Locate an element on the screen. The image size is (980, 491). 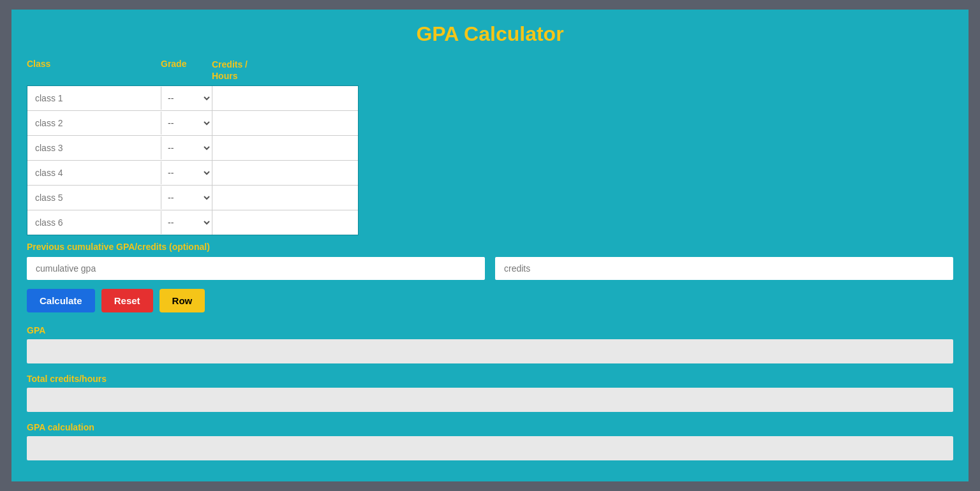
calculate-button: Calculate is located at coordinates (61, 301).